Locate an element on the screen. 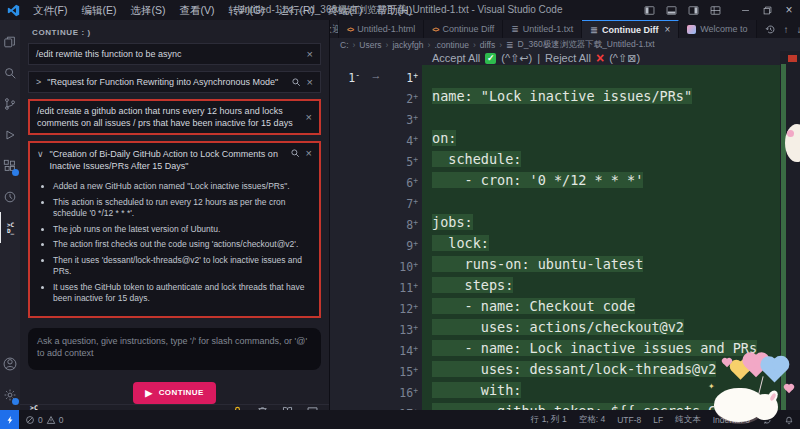 This screenshot has width=800, height=429. next-change-icon: ↓ is located at coordinates (798, 30).